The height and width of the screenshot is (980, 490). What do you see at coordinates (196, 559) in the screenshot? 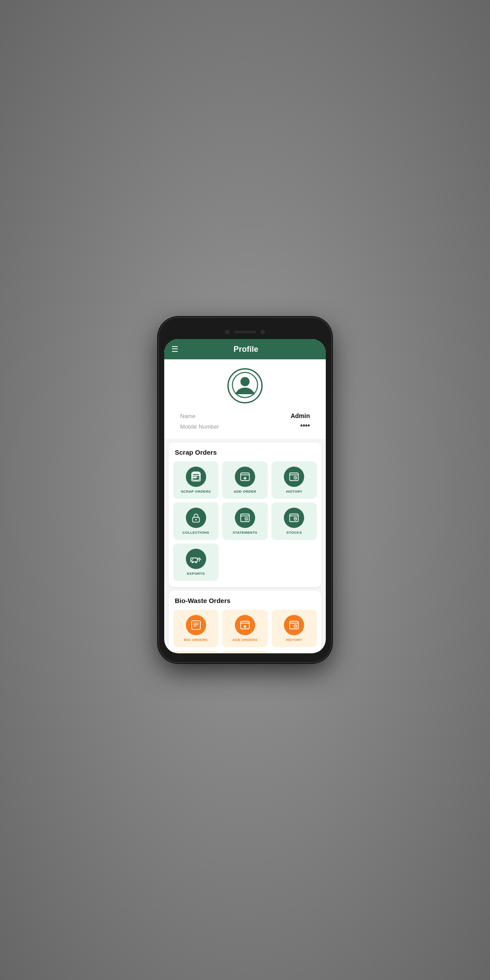
I see `exports-icon` at bounding box center [196, 559].